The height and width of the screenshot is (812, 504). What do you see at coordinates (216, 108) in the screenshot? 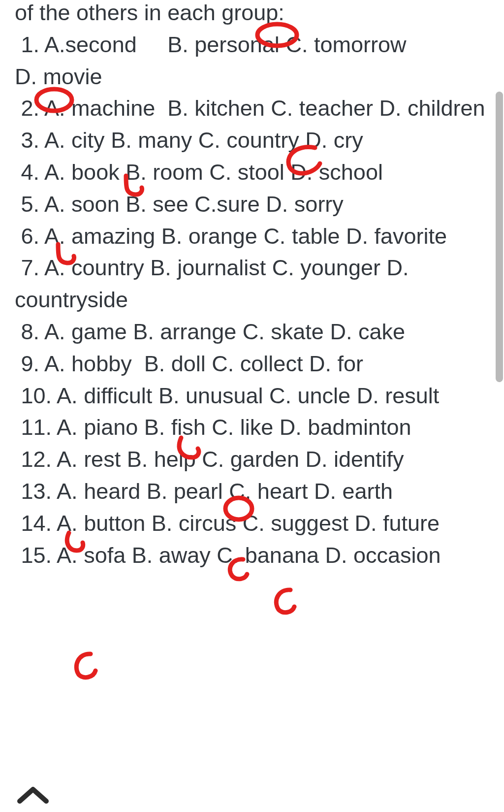
I see `q2-b: B. kitchen` at bounding box center [216, 108].